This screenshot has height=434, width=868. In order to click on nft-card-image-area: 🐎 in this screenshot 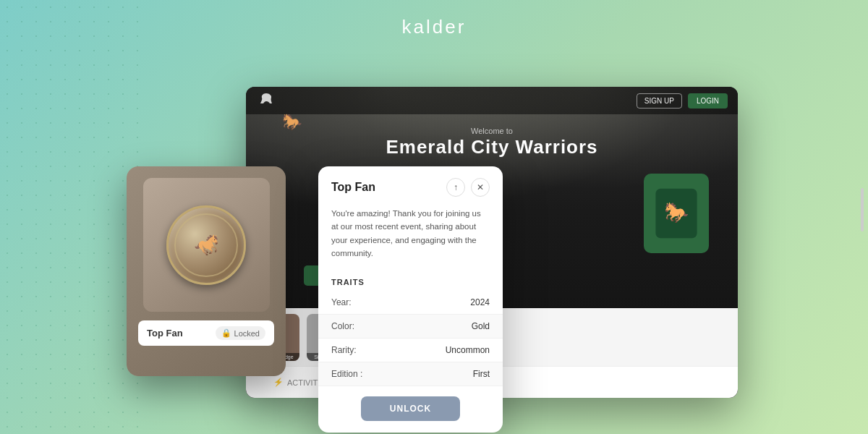, I will do `click(207, 244)`.